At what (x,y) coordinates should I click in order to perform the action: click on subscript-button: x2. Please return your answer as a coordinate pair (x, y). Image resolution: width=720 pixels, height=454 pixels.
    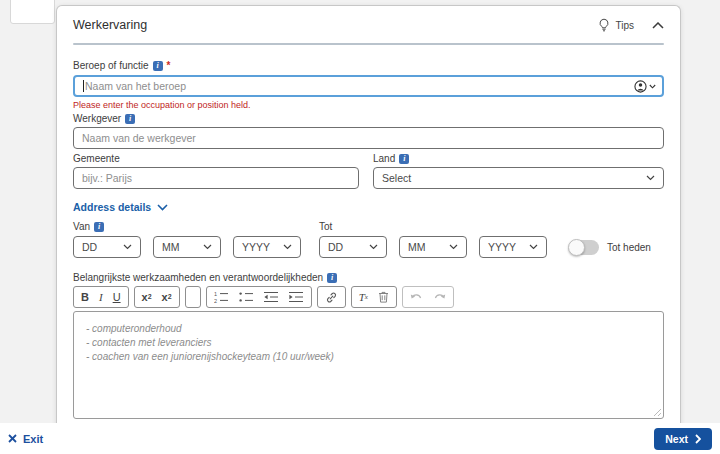
    Looking at the image, I should click on (147, 297).